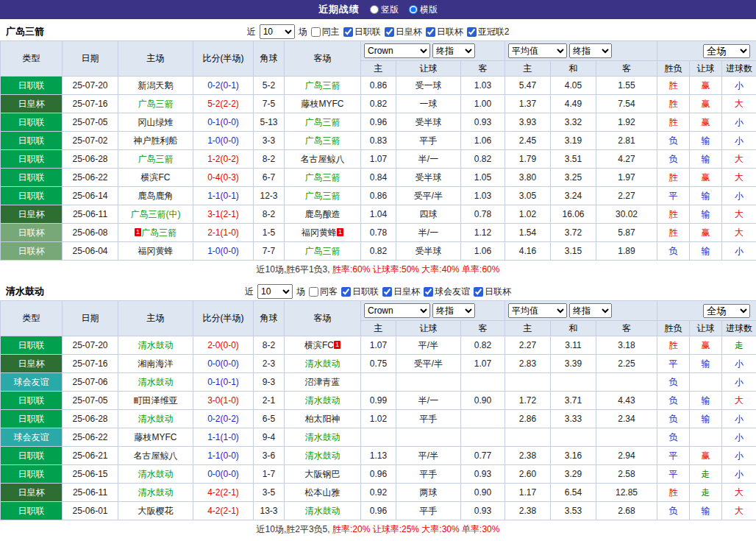 Image resolution: width=756 pixels, height=541 pixels. Describe the element at coordinates (269, 437) in the screenshot. I see `corner-score: 9-4` at that location.